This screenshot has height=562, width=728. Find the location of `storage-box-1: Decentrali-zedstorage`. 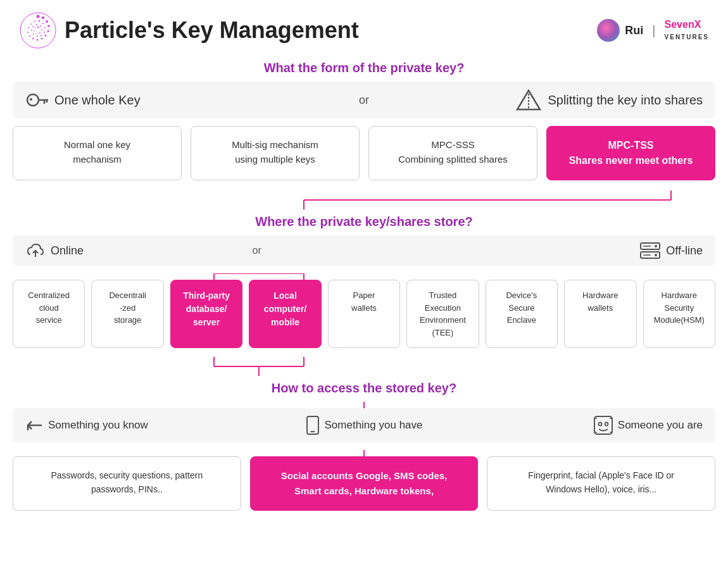

storage-box-1: Decentrali-zedstorage is located at coordinates (127, 314).